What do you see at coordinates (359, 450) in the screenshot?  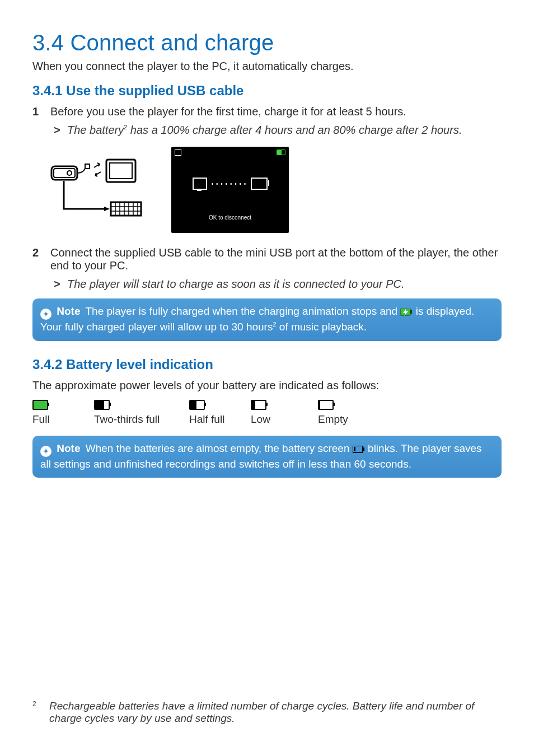 I see `battery-empty-inline-icon` at bounding box center [359, 450].